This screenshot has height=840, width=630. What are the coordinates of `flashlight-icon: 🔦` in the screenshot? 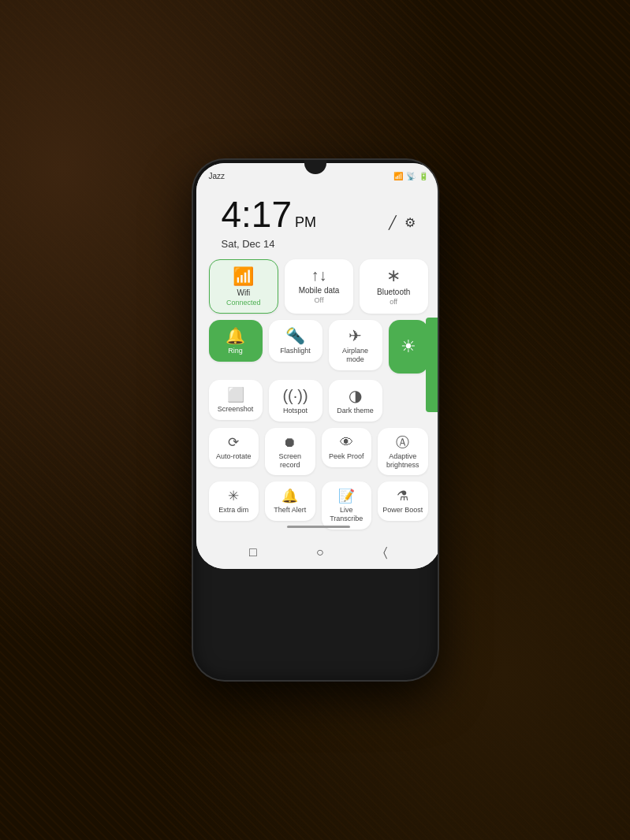 It's located at (295, 336).